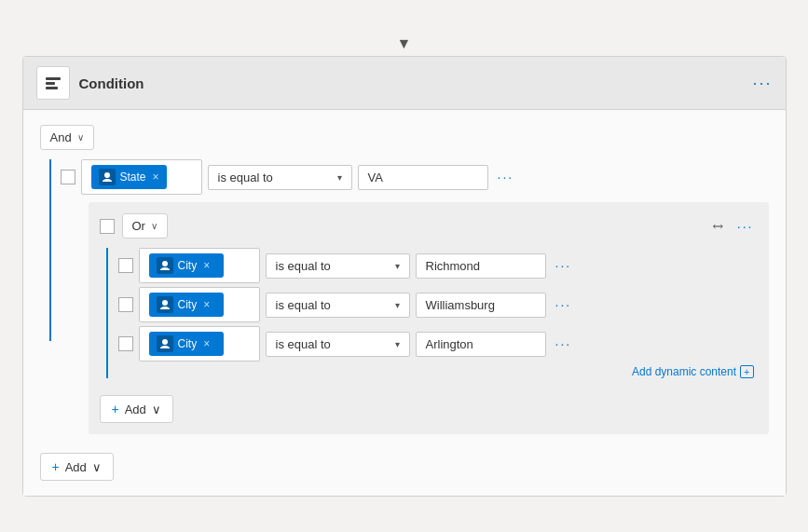  What do you see at coordinates (304, 266) in the screenshot?
I see `city-operator-label-1: is equal to` at bounding box center [304, 266].